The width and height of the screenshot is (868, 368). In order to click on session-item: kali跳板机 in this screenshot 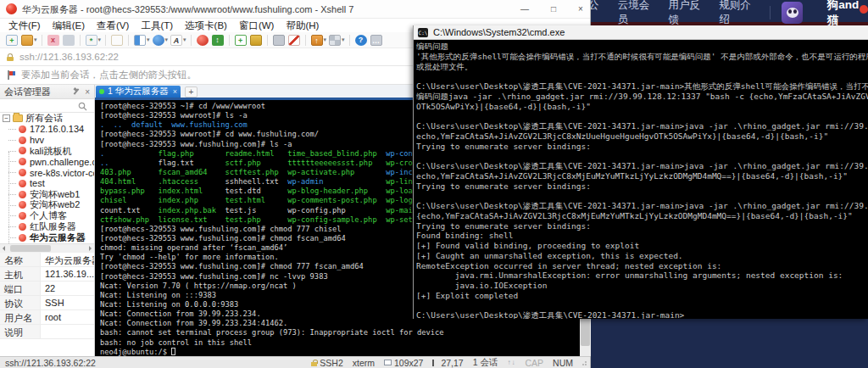, I will do `click(47, 151)`.